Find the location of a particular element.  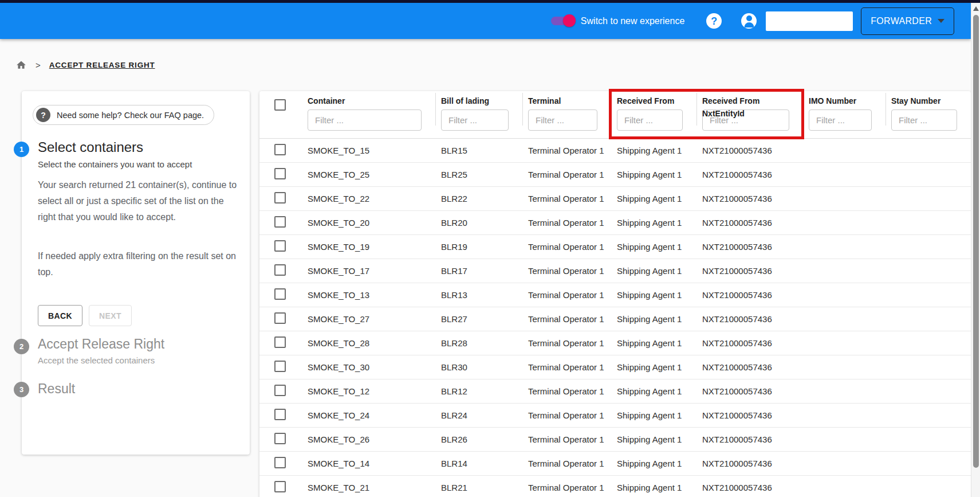

role-selector-button: FORWARDER is located at coordinates (907, 21).